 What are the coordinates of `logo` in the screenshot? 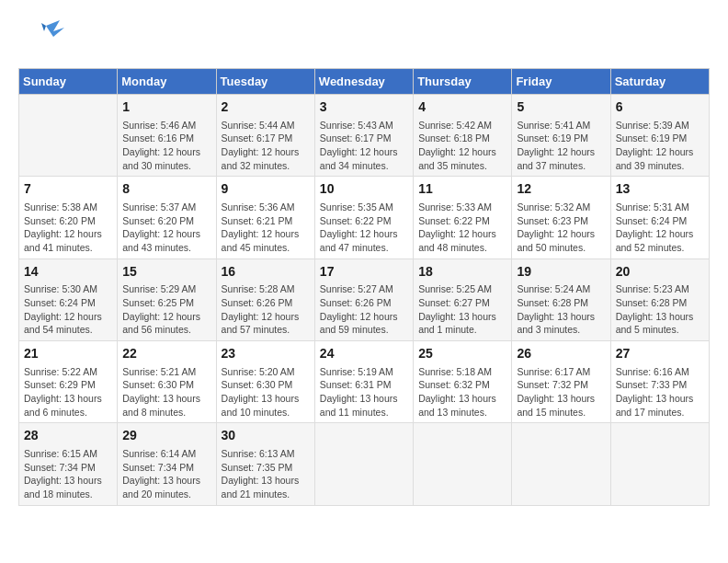 It's located at (43, 39).